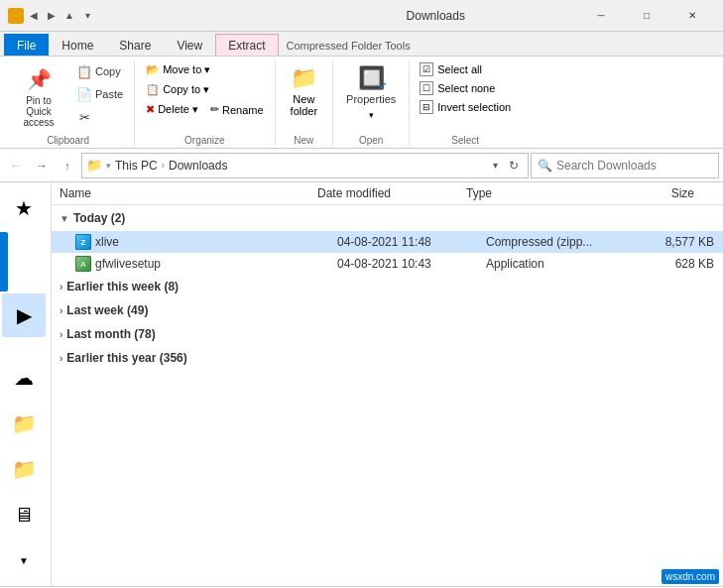 The width and height of the screenshot is (723, 588). I want to click on path-part-thispc: This PC, so click(137, 166).